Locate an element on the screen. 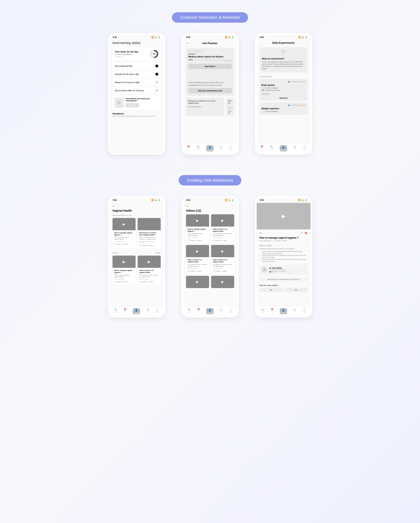  bookmark-icon: 🔖 is located at coordinates (306, 233).